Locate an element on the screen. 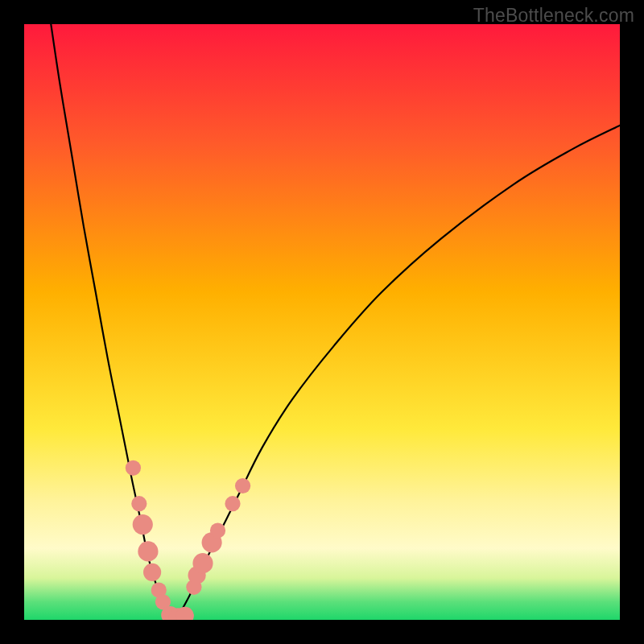 Image resolution: width=644 pixels, height=644 pixels. watermark-text: TheBottleneck.com is located at coordinates (554, 16).